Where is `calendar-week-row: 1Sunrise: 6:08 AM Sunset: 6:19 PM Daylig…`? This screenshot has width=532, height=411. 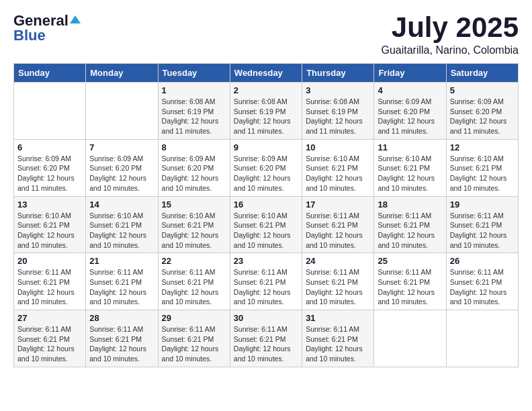
calendar-week-row: 1Sunrise: 6:08 AM Sunset: 6:19 PM Daylig… is located at coordinates (266, 111).